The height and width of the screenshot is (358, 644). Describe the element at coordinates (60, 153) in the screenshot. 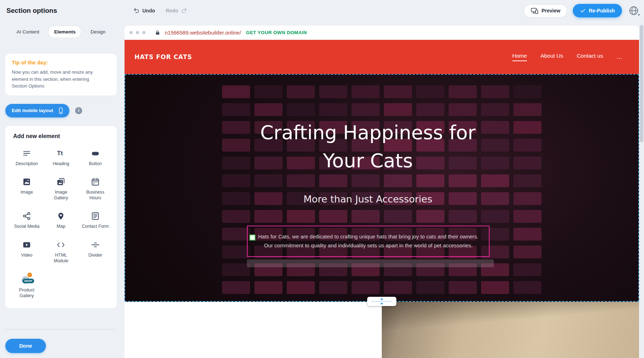

I see `svg-text: Tt` at that location.